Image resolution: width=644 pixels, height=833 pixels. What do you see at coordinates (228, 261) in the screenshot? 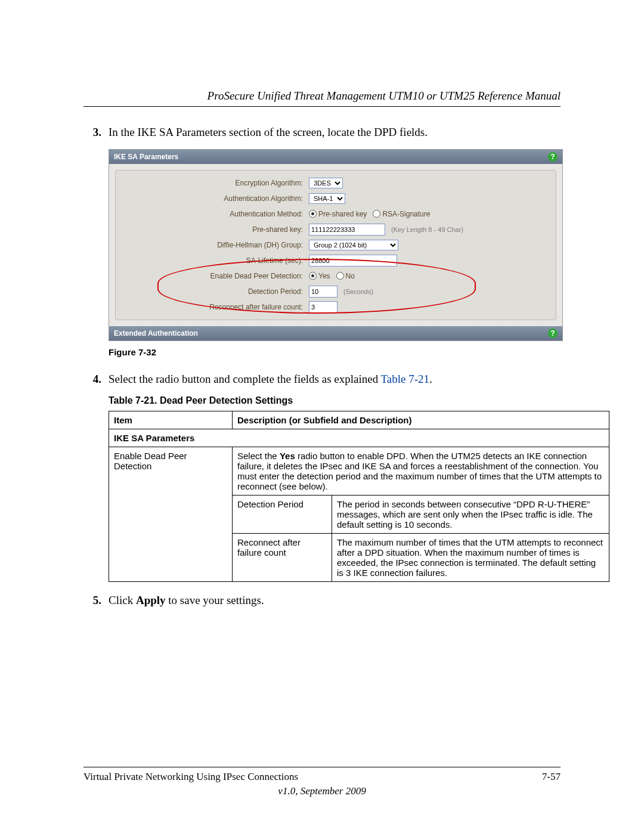
I see `label-salife: SA-Lifetime (sec):` at bounding box center [228, 261].